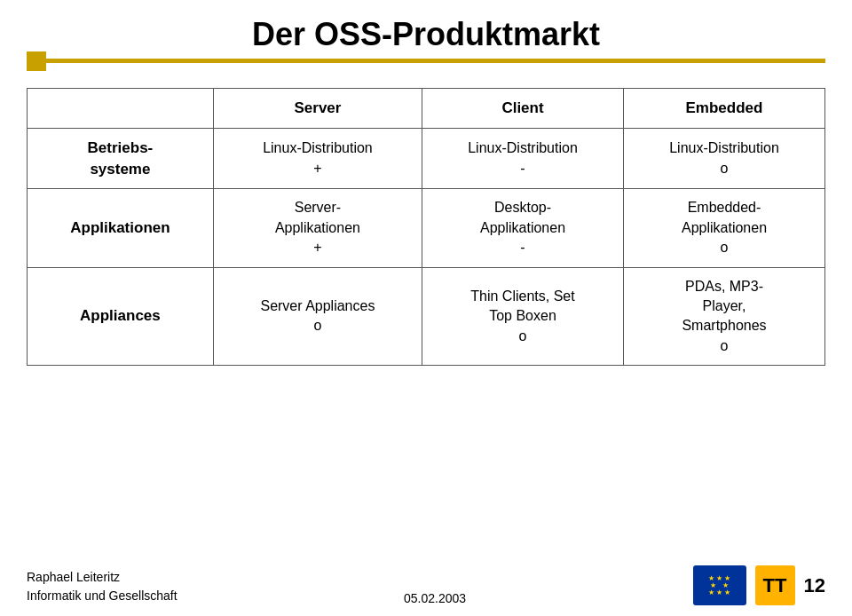 This screenshot has height=616, width=852. What do you see at coordinates (815, 586) in the screenshot?
I see `page-number: 12` at bounding box center [815, 586].